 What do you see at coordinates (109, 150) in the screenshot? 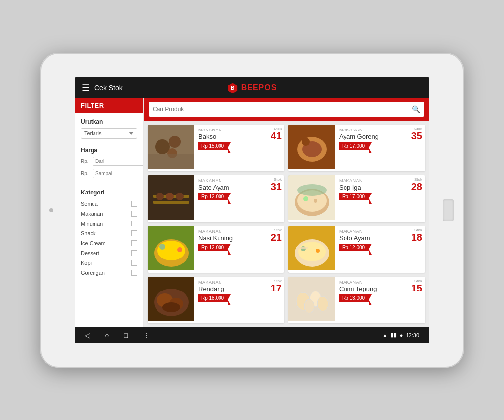
I see `price-title: Harga` at bounding box center [109, 150].